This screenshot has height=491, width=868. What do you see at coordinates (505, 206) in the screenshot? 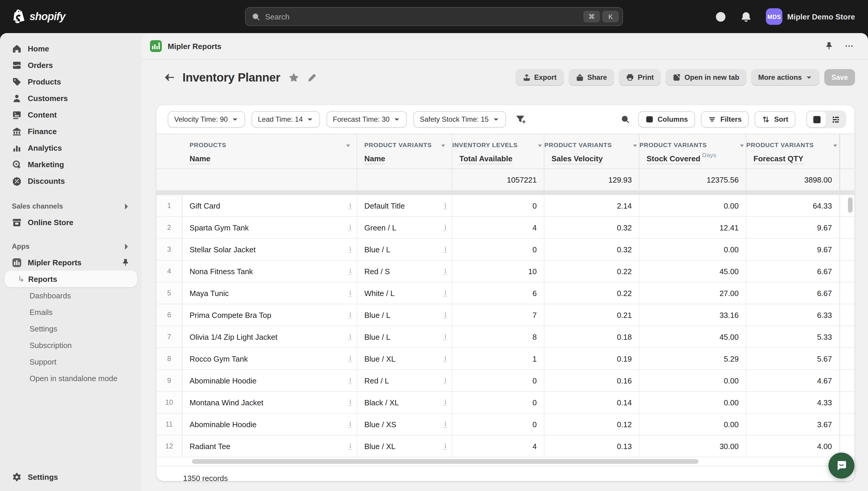
I see `table-row: 1 Gift Card i Default Title i 02.140.006…` at bounding box center [505, 206].